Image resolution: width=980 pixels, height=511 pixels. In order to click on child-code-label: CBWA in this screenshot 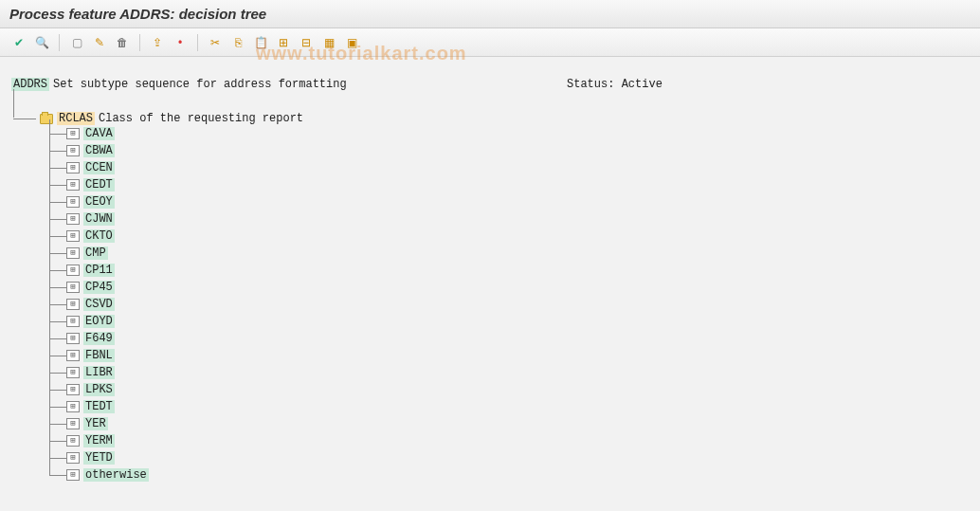, I will do `click(99, 151)`.